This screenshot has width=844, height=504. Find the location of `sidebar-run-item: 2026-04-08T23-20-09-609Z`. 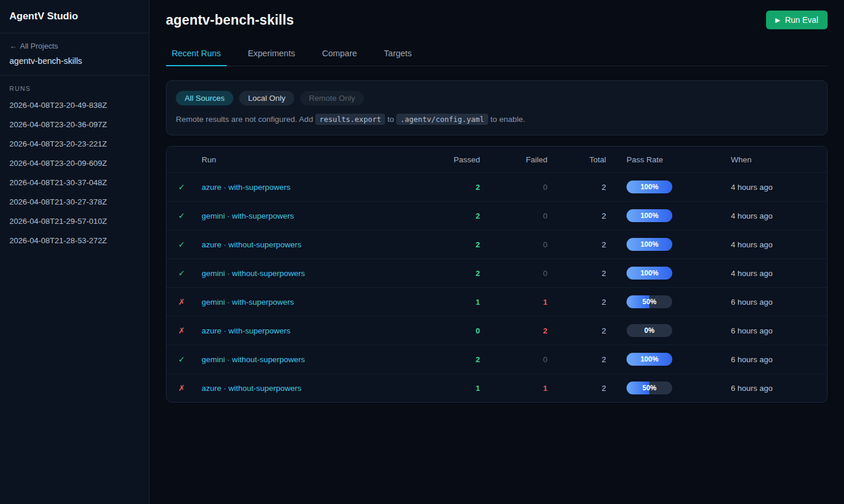

sidebar-run-item: 2026-04-08T23-20-09-609Z is located at coordinates (74, 163).